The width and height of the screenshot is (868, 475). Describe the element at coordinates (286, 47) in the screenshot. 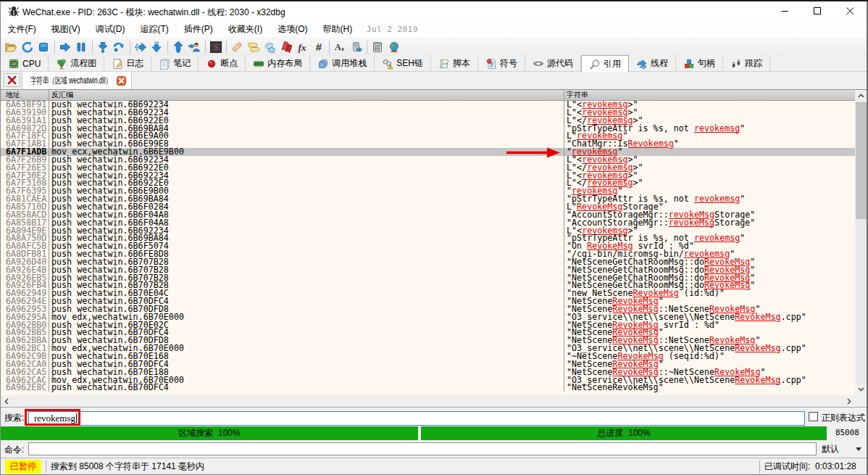

I see `bookmarks-button` at that location.